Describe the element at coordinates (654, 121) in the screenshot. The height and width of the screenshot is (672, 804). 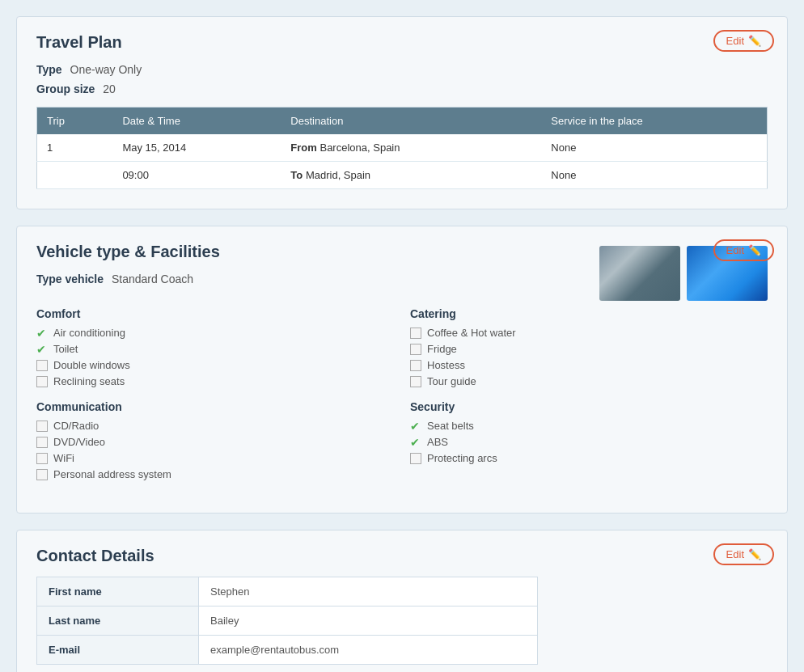
I see `col-service: Service in the place` at that location.